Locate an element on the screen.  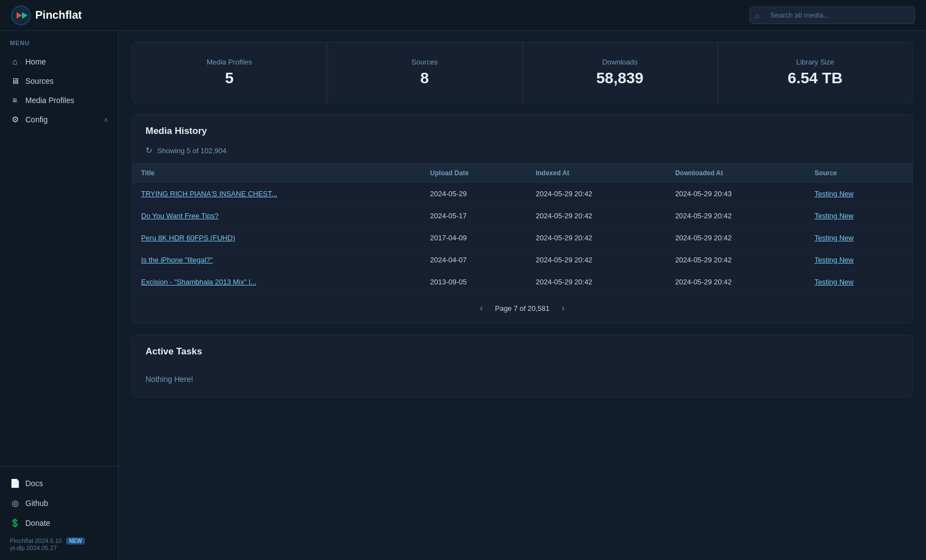
cell-title: Excision - "Shambhala 2013 Mix" |... is located at coordinates (277, 282).